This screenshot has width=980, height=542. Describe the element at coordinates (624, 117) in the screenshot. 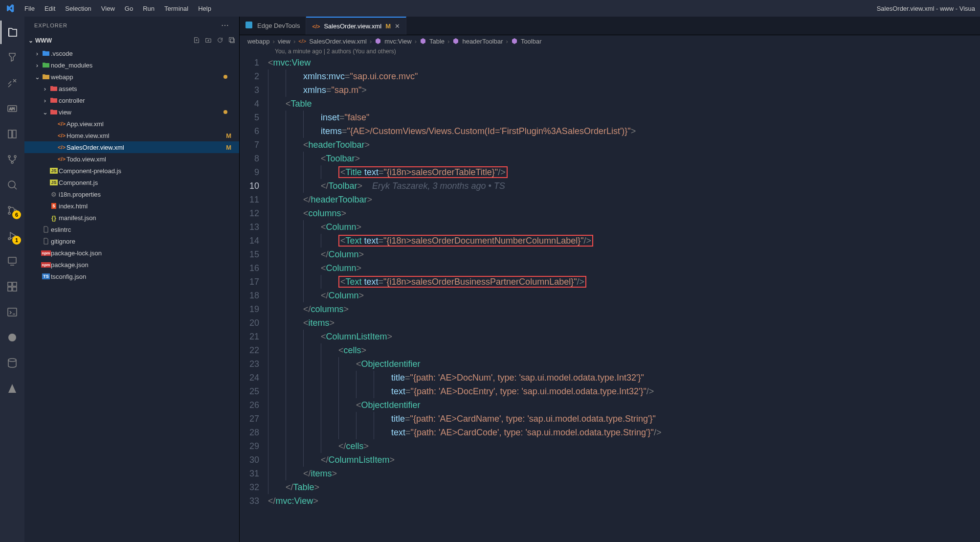

I see `code-line: inset="false"` at that location.